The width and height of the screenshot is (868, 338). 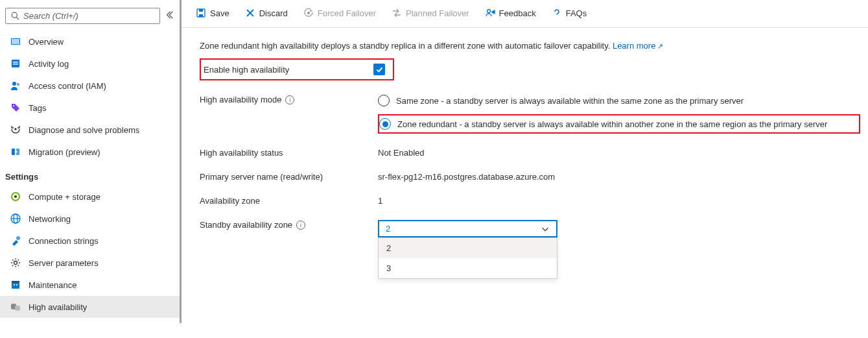 I want to click on chevron-down-icon, so click(x=545, y=229).